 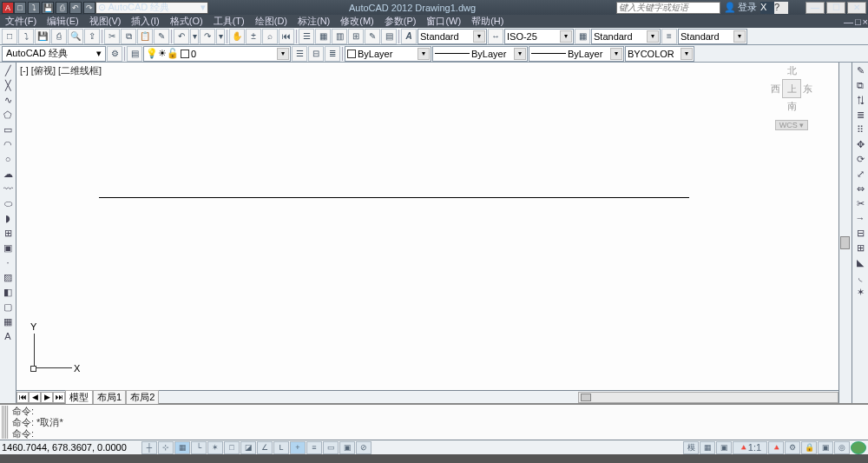 I want to click on model-space-toggle: 模, so click(x=691, y=448).